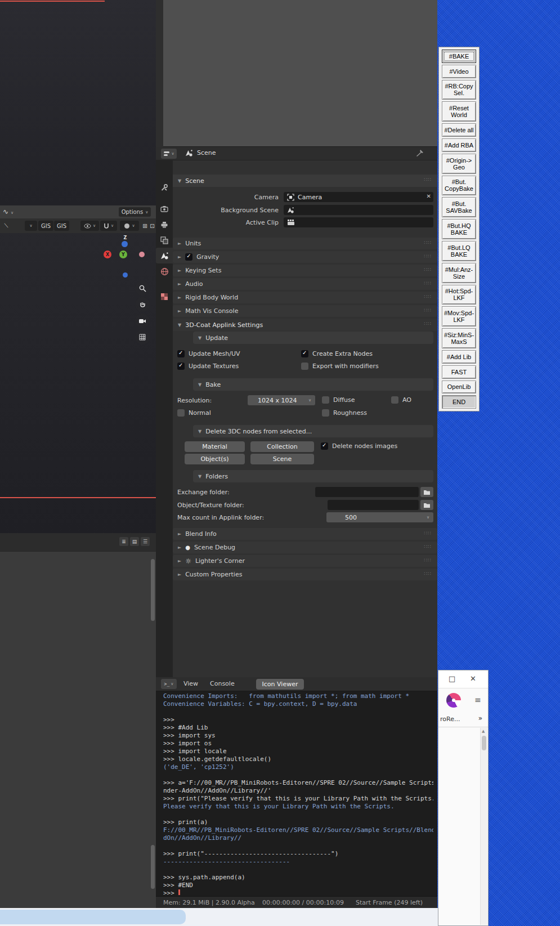 The width and height of the screenshot is (560, 926). Describe the element at coordinates (31, 226) in the screenshot. I see `mode-dropdown: ∨` at that location.